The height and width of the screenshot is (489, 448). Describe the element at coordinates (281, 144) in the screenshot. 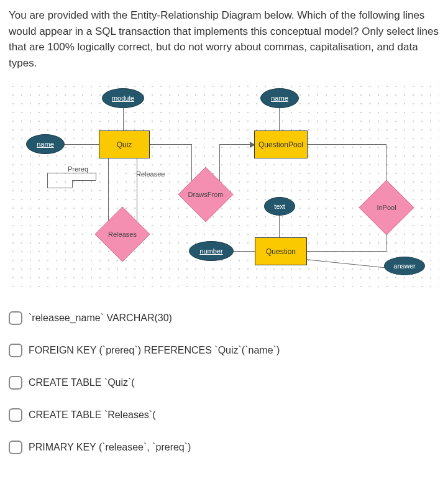

I see `entity-questionpool: QuestionPool` at that location.